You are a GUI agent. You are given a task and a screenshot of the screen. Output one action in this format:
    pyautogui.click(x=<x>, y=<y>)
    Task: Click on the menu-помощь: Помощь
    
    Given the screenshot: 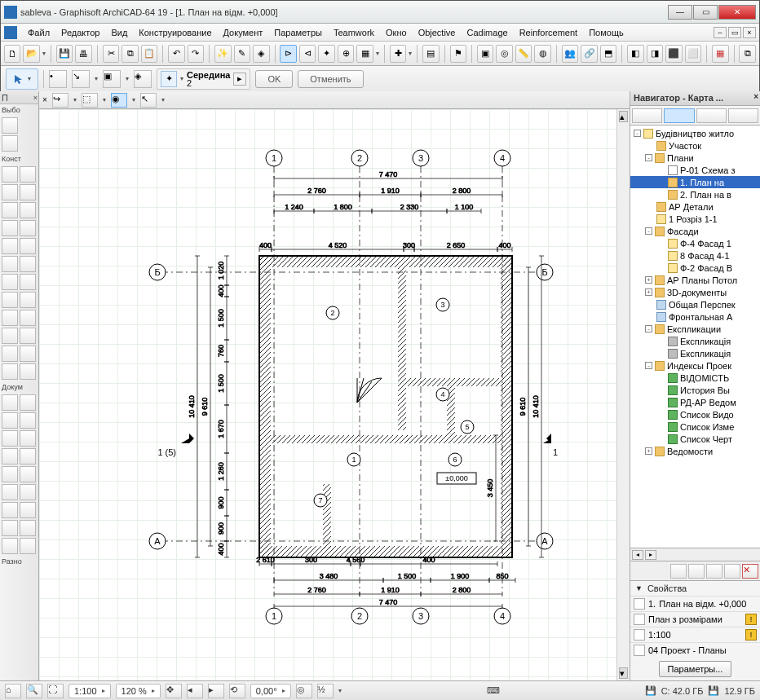 What is the action you would take?
    pyautogui.click(x=607, y=33)
    